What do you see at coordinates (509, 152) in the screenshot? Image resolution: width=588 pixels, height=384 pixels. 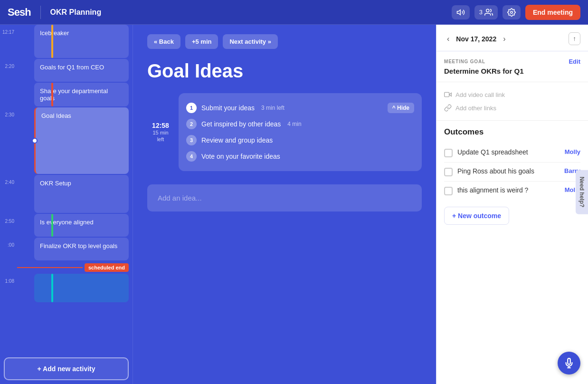 I see `outcome-text-1: Update Q1 spreadsheet` at bounding box center [509, 152].